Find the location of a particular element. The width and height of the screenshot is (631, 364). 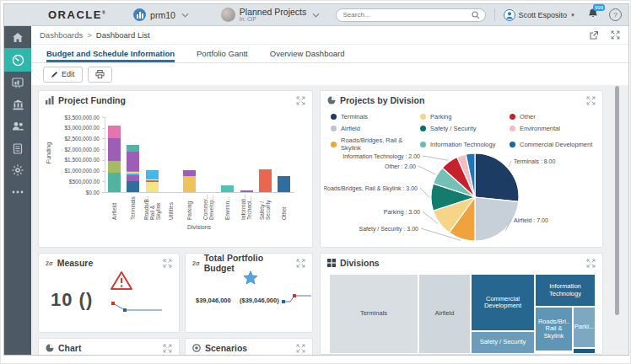

budget-sparkline is located at coordinates (297, 298).